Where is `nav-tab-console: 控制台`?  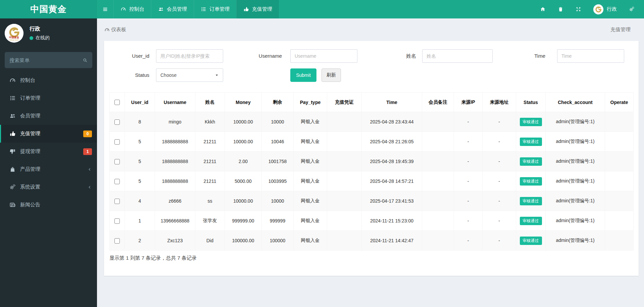
nav-tab-console: 控制台 is located at coordinates (132, 9).